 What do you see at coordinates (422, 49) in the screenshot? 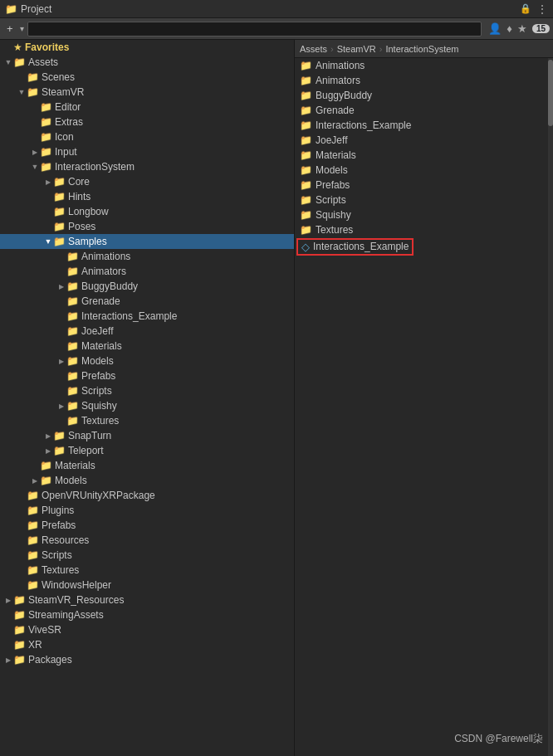
I see `breadcrumb-interactionsystem: InteractionSystem` at bounding box center [422, 49].